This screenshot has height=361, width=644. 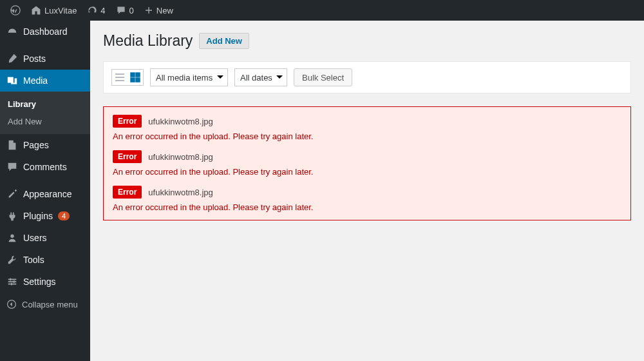 I want to click on wp-logo, so click(x=15, y=10).